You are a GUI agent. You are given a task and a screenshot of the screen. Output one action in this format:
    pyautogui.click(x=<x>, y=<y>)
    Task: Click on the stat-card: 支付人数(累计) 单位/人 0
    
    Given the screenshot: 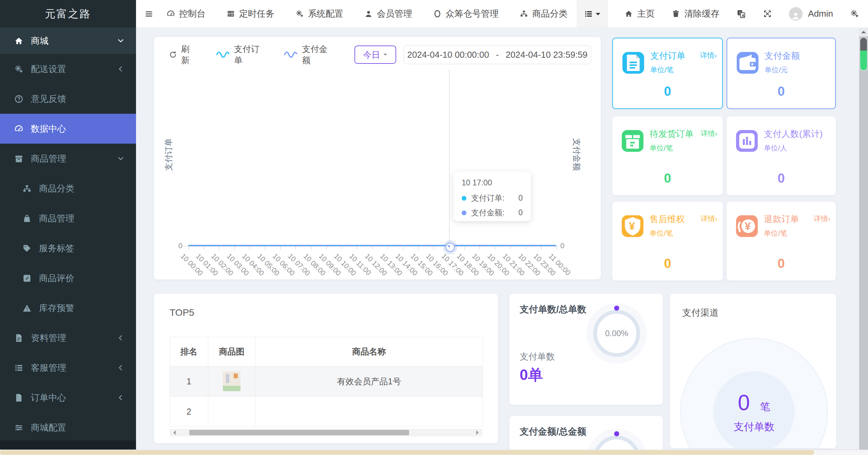 What is the action you would take?
    pyautogui.click(x=781, y=156)
    